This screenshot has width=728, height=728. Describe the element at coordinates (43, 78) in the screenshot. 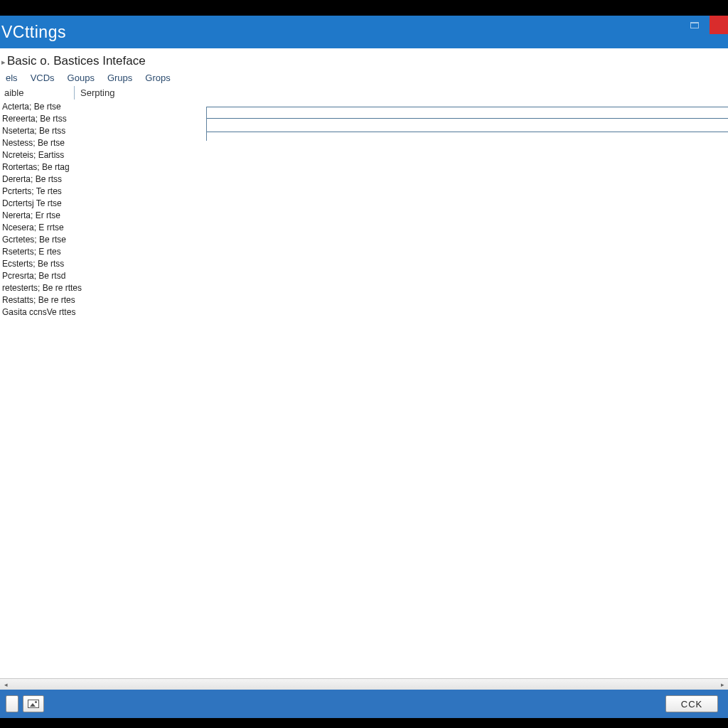

I see `tab-vcds: VCDs` at that location.